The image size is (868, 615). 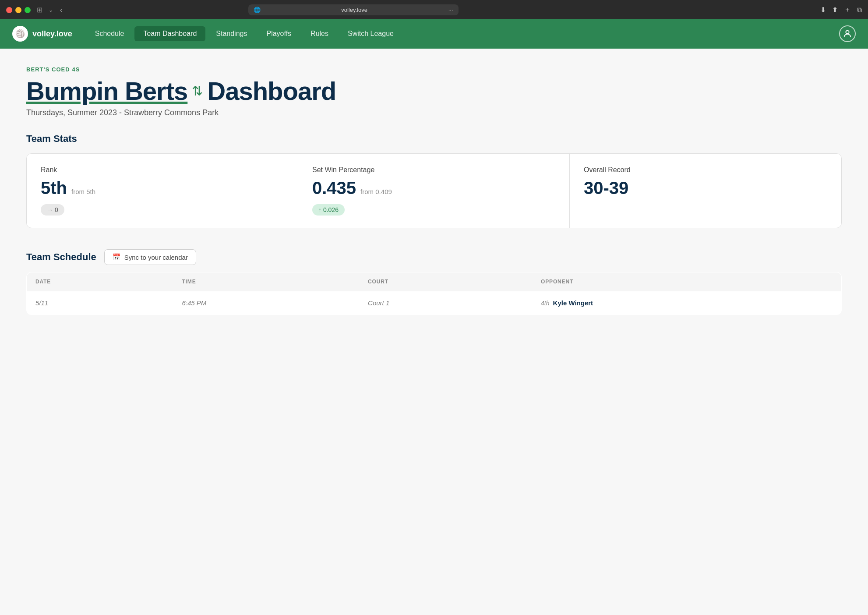 What do you see at coordinates (687, 303) in the screenshot?
I see `cell-opponent: 4th Kyle Wingert` at bounding box center [687, 303].